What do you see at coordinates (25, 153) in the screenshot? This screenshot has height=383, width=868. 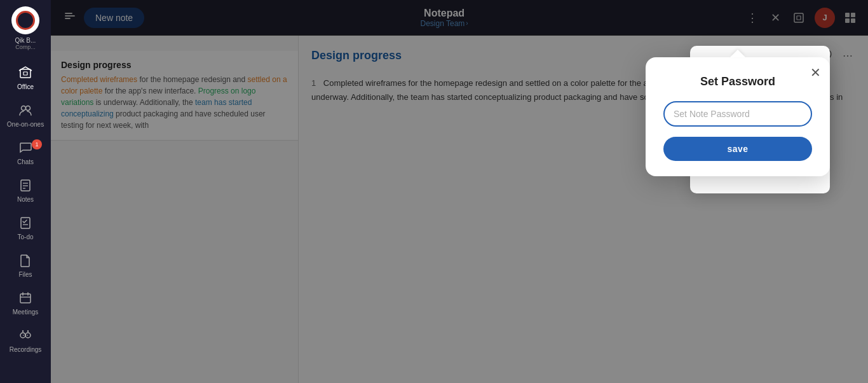 I see `sidebar-item-chats: 1 Chats` at bounding box center [25, 153].